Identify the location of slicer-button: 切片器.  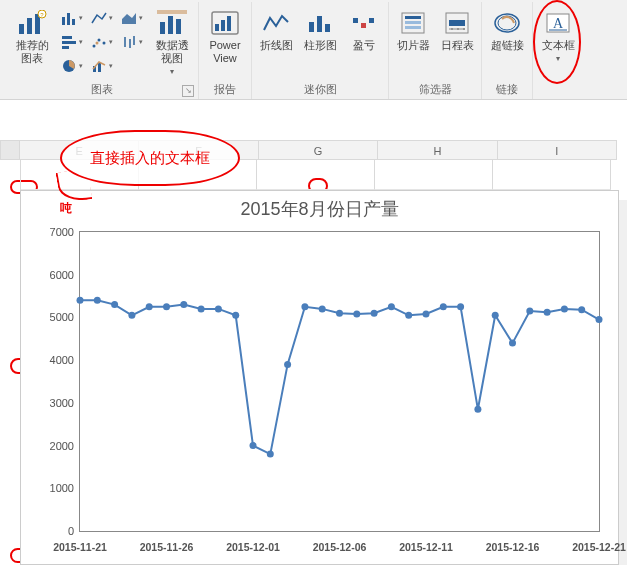
(413, 42).